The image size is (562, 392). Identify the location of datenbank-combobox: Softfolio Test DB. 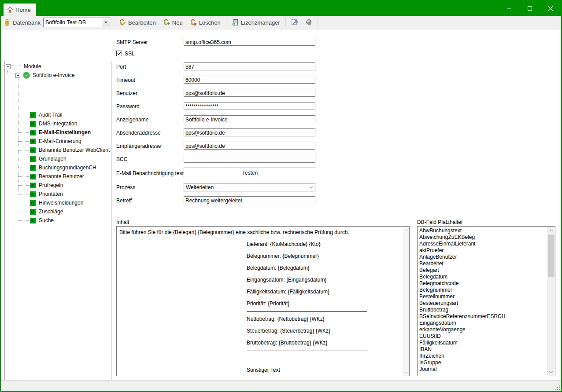
(77, 22).